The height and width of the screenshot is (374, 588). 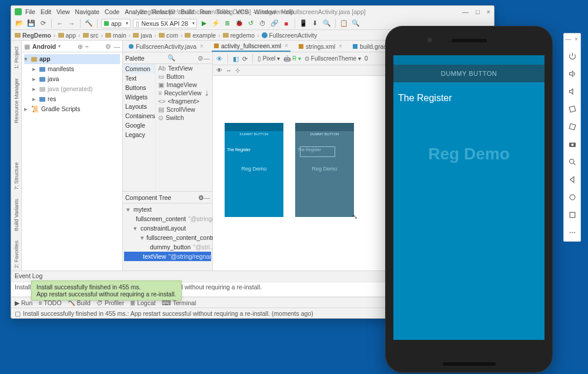 I want to click on back-icon: ←, so click(x=60, y=24).